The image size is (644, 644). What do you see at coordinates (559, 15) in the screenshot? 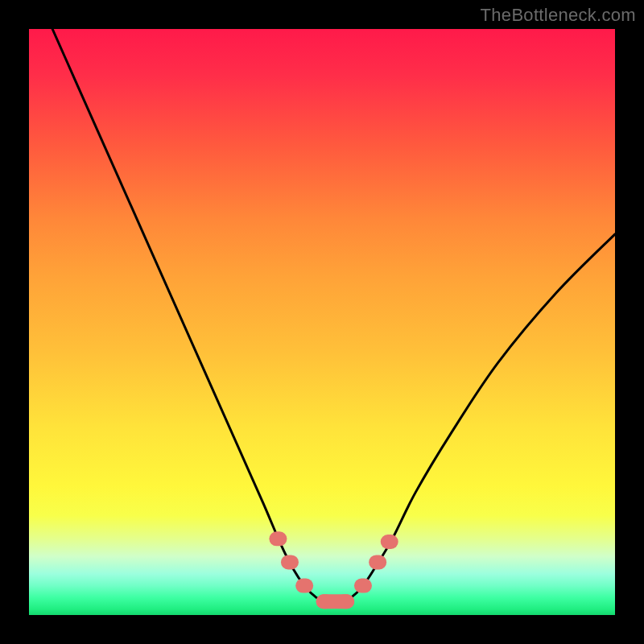
I see `attribution-label: TheBottleneck.com` at bounding box center [559, 15].